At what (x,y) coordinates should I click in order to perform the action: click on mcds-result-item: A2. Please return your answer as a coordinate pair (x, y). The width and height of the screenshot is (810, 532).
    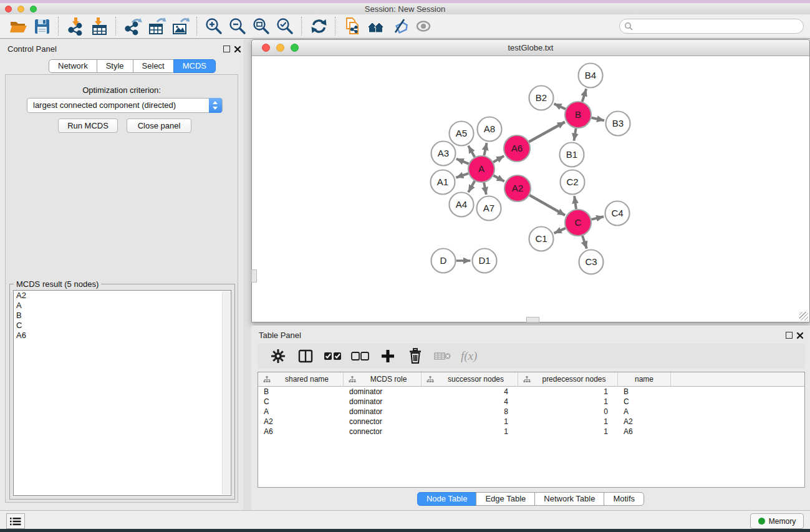
    Looking at the image, I should click on (122, 296).